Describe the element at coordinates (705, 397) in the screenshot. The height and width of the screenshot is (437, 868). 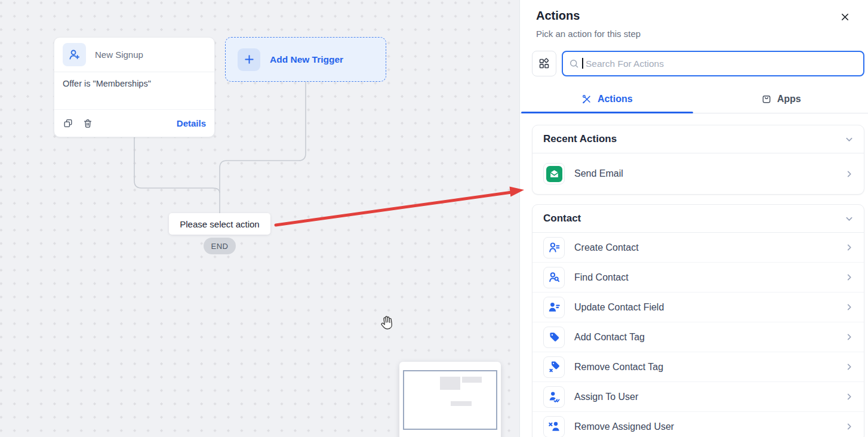
I see `action-item-label: Assign To User` at that location.